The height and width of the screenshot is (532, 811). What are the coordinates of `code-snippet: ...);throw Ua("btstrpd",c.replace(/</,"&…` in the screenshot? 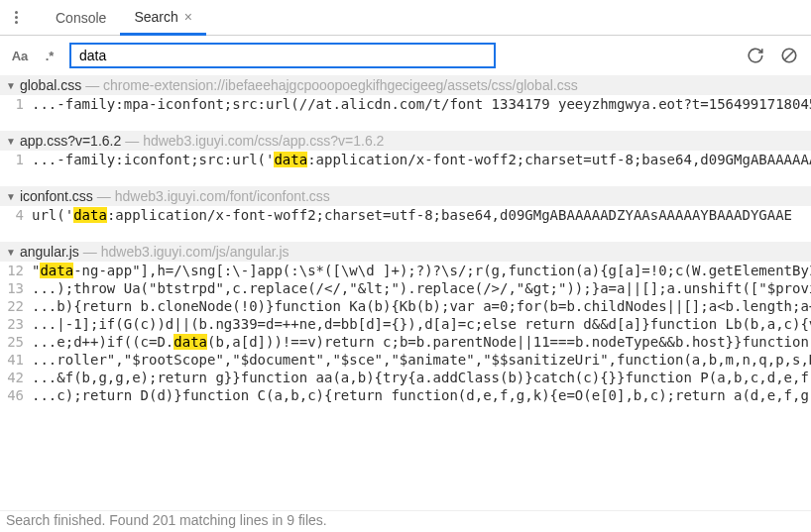 It's located at (421, 288).